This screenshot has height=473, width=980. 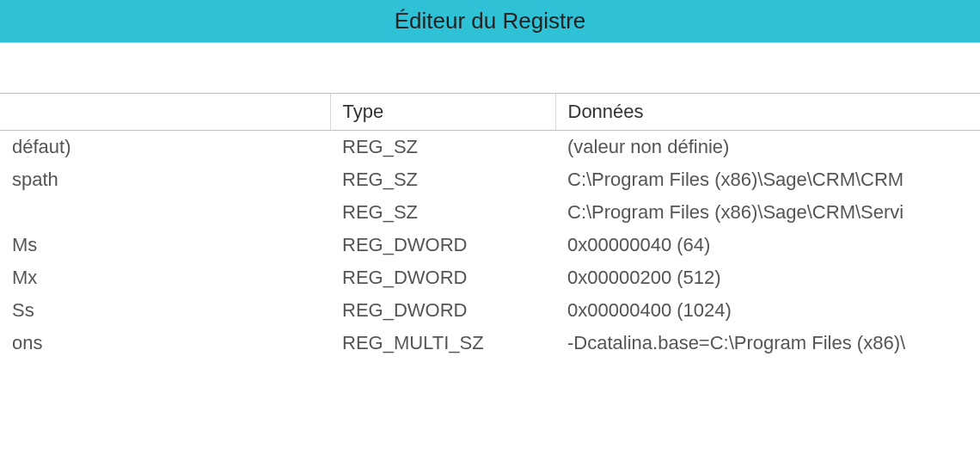 What do you see at coordinates (768, 180) in the screenshot?
I see `cell-data: C:\Program Files (x86)\Sage\CRM\CRM` at bounding box center [768, 180].